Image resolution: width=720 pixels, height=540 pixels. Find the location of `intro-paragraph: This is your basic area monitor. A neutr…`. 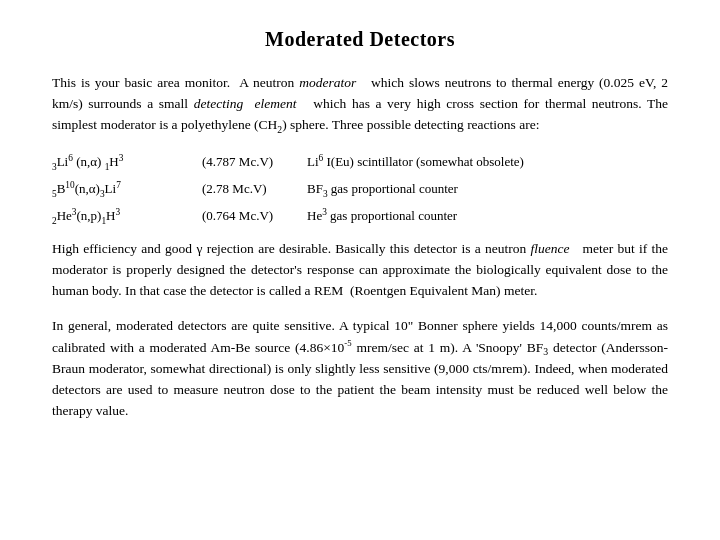

intro-paragraph: This is your basic area monitor. A neutr… is located at coordinates (360, 105).